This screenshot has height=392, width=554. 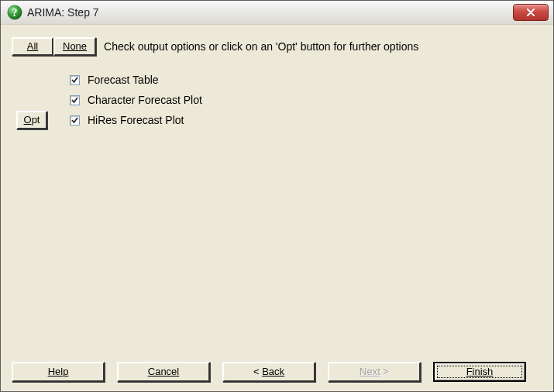 I want to click on next-button: Next >, so click(x=374, y=372).